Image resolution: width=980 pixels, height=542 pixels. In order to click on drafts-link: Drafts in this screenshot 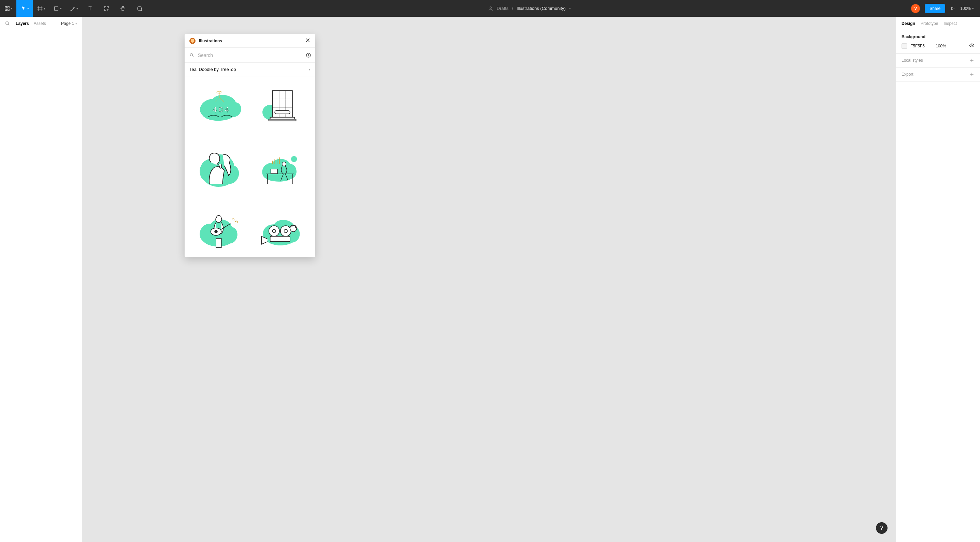, I will do `click(503, 8)`.